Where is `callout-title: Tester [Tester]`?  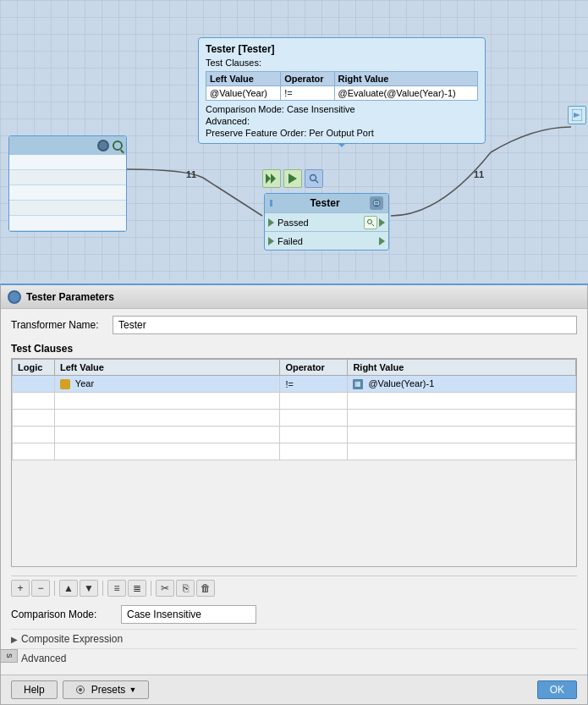
callout-title: Tester [Tester] is located at coordinates (342, 49).